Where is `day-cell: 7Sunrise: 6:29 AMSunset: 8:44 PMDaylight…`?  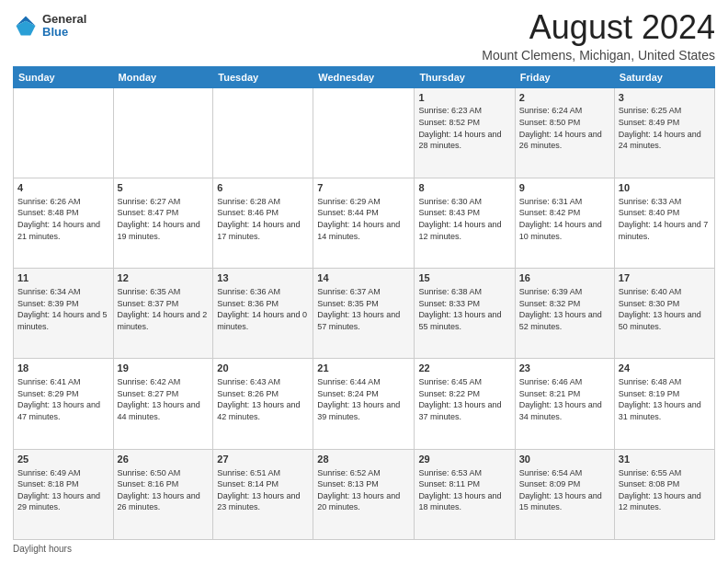
day-cell: 7Sunrise: 6:29 AMSunset: 8:44 PMDaylight… is located at coordinates (364, 223).